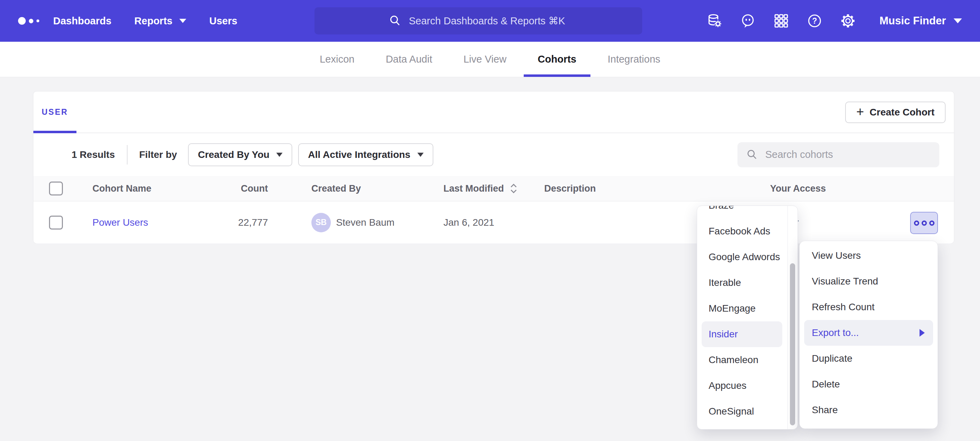  What do you see at coordinates (869, 307) in the screenshot?
I see `menu-item-refresh-count: Refresh Count` at bounding box center [869, 307].